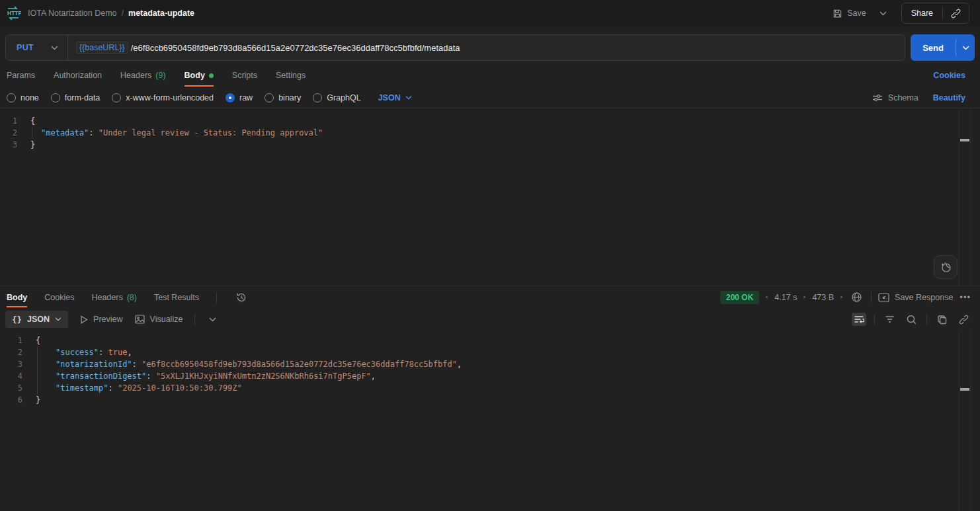  Describe the element at coordinates (950, 75) in the screenshot. I see `cookies-link: Cookies` at that location.